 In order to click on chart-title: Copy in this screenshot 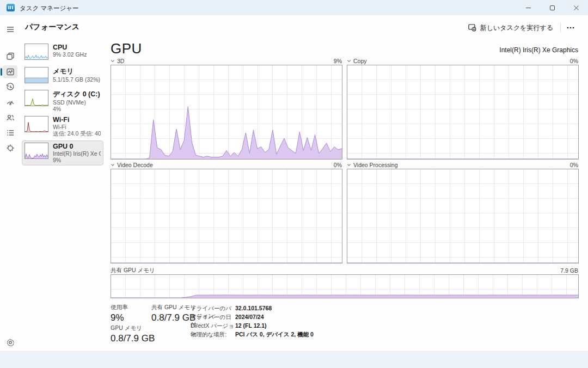, I will do `click(360, 61)`.